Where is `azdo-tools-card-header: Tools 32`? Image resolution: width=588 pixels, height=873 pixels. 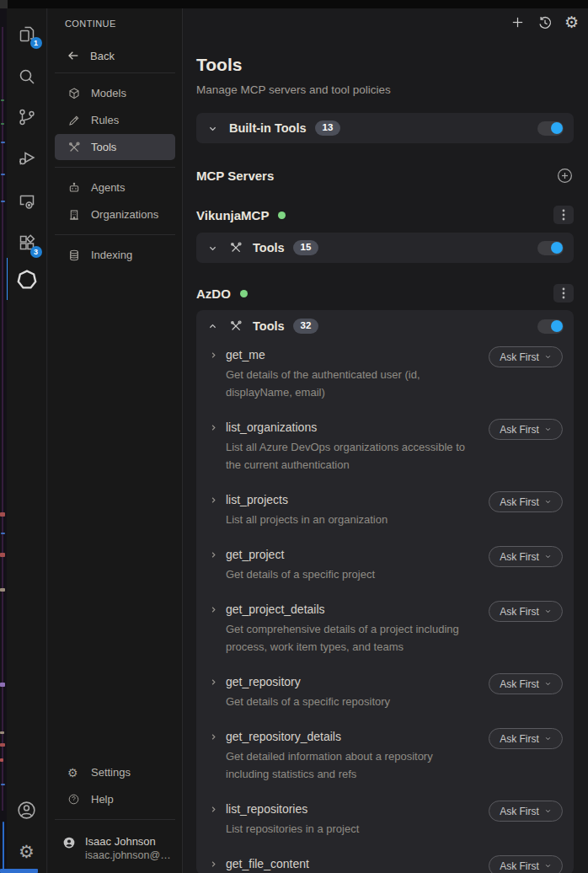
azdo-tools-card-header: Tools 32 is located at coordinates (385, 326).